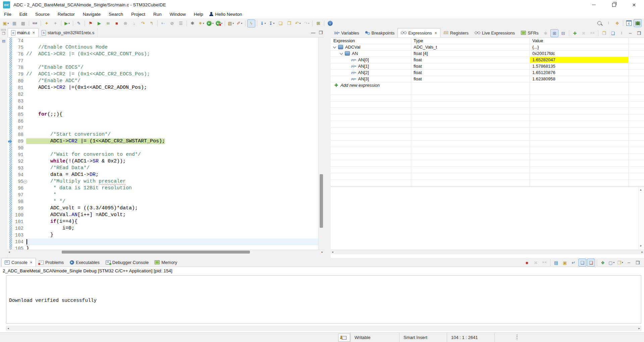  I want to click on remove-all-expressions-icon: ✖✖, so click(592, 33).